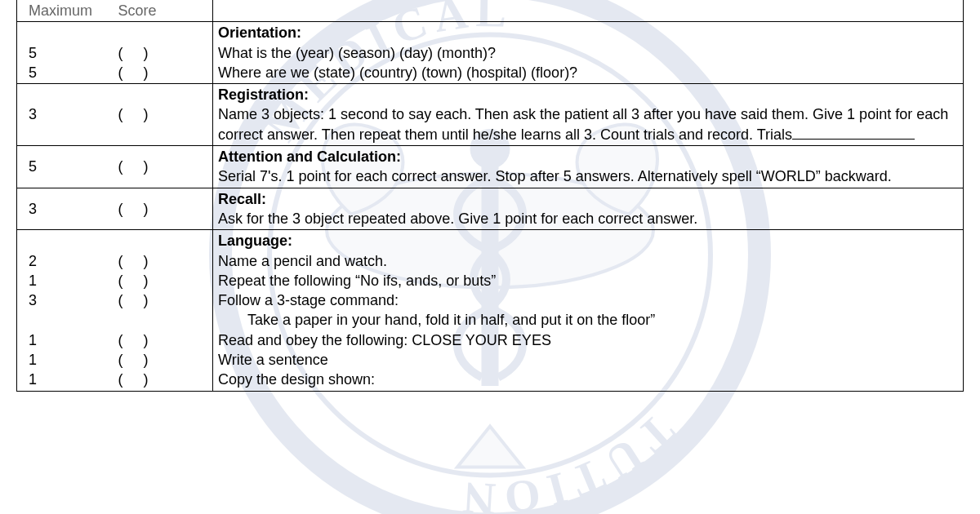  What do you see at coordinates (164, 310) in the screenshot?
I see `score-blank-cell: ( )( )( ) ( )( )( )` at bounding box center [164, 310].